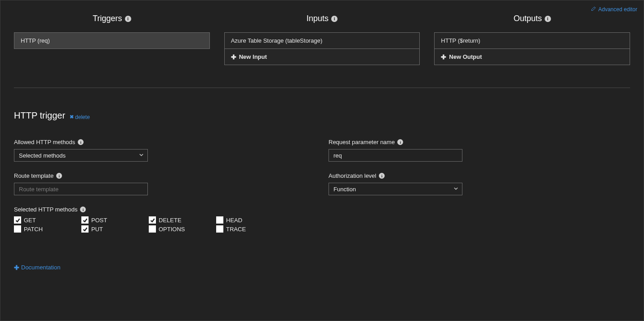 This screenshot has width=644, height=321. What do you see at coordinates (81, 189) in the screenshot?
I see `route-template-input-wrap` at bounding box center [81, 189].